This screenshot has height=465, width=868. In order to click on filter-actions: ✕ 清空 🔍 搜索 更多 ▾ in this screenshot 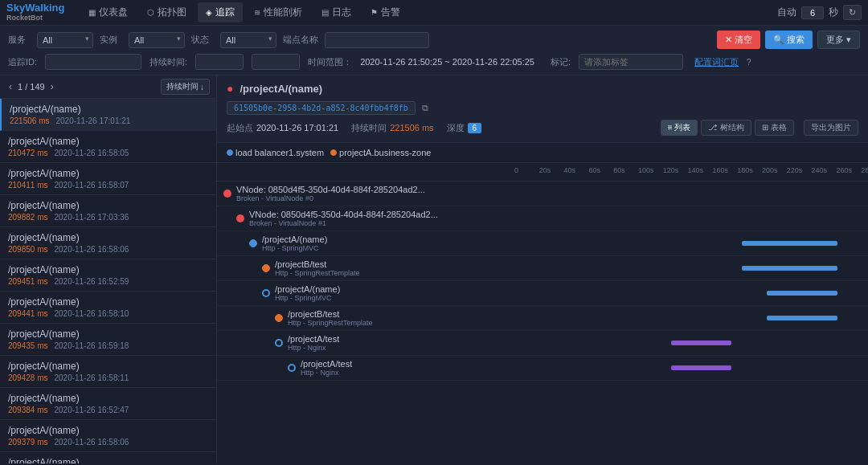, I will do `click(788, 40)`.